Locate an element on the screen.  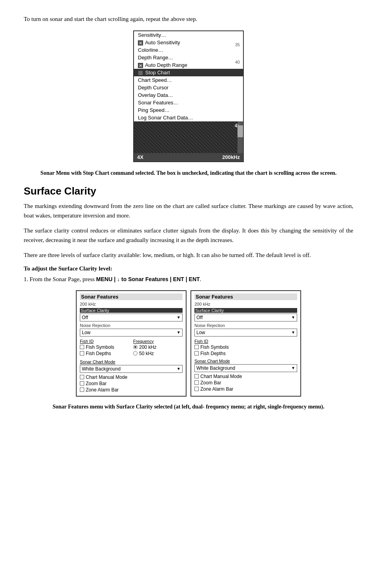
menu-item-colorline: Colorline… is located at coordinates (188, 50).